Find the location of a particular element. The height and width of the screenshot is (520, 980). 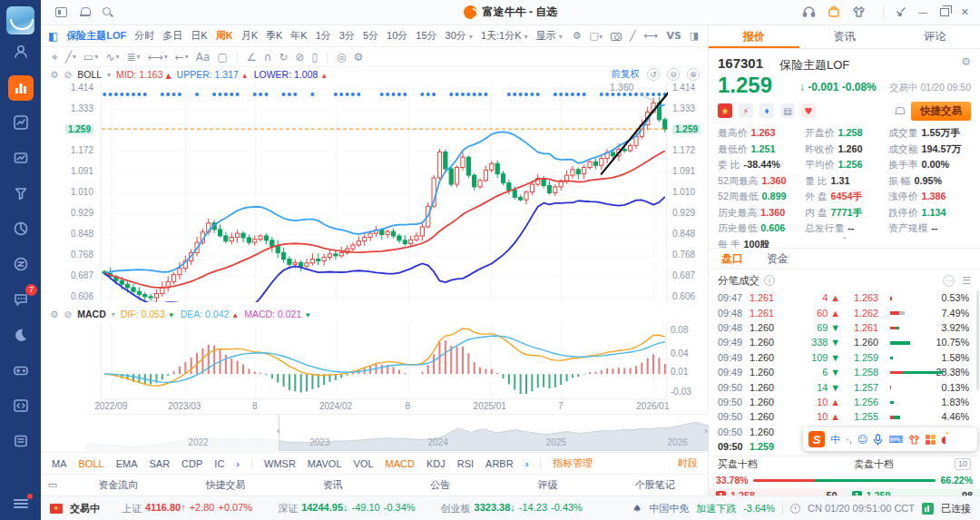

scrollbar is located at coordinates (978, 340).